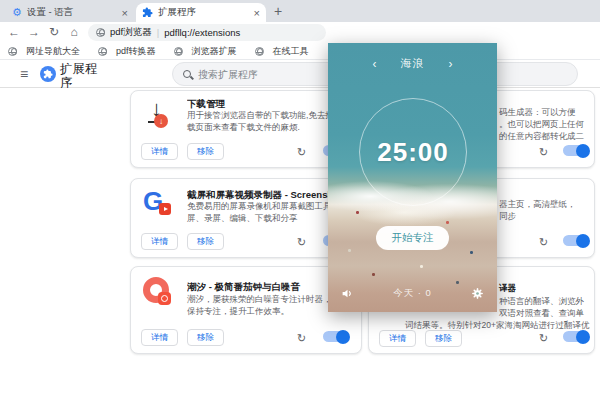 The height and width of the screenshot is (400, 600). Describe the element at coordinates (160, 294) in the screenshot. I see `tide-extension-icon` at that location.